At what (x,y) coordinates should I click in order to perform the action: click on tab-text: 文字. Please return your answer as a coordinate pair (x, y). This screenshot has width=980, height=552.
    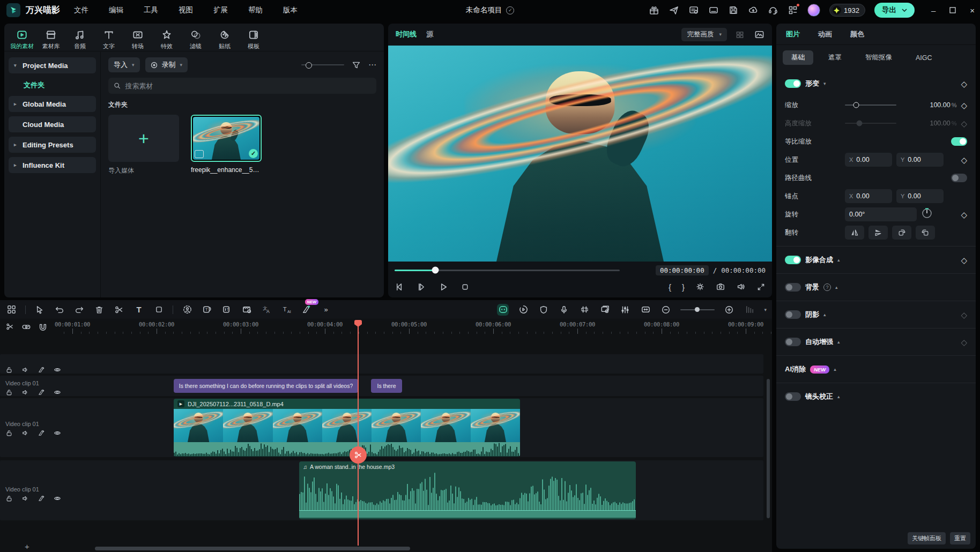
    Looking at the image, I should click on (109, 39).